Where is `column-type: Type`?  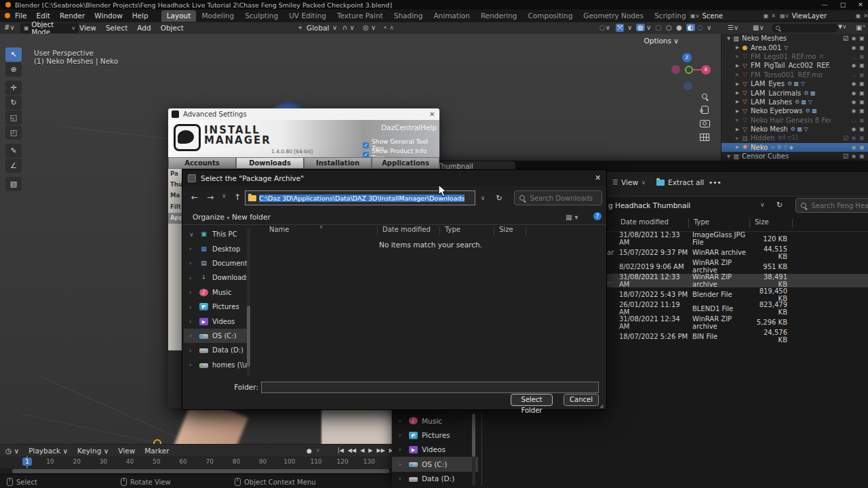 column-type: Type is located at coordinates (453, 229).